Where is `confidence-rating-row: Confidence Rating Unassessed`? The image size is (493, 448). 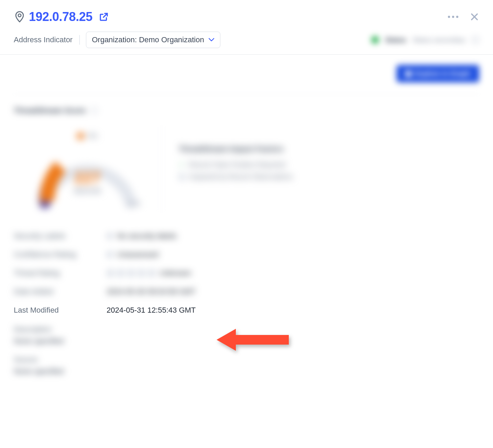 confidence-rating-row: Confidence Rating Unassessed is located at coordinates (246, 255).